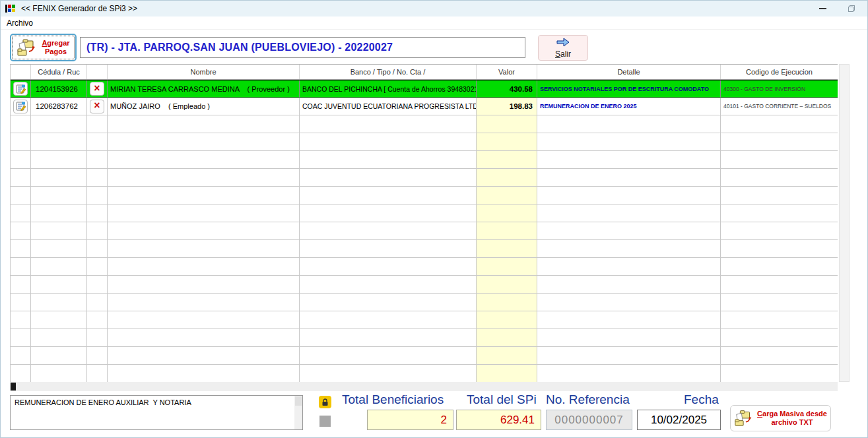 This screenshot has width=868, height=438. Describe the element at coordinates (59, 89) in the screenshot. I see `cell-cedula: 1204153926` at that location.